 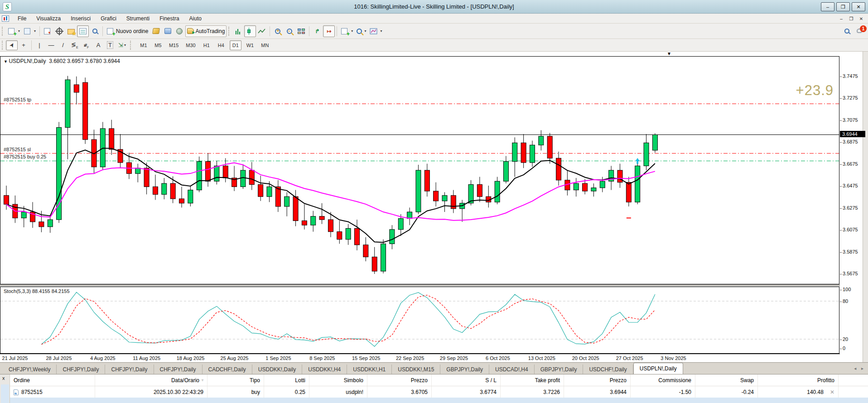 What do you see at coordinates (843, 7) in the screenshot?
I see `restore-button: ❐` at bounding box center [843, 7].